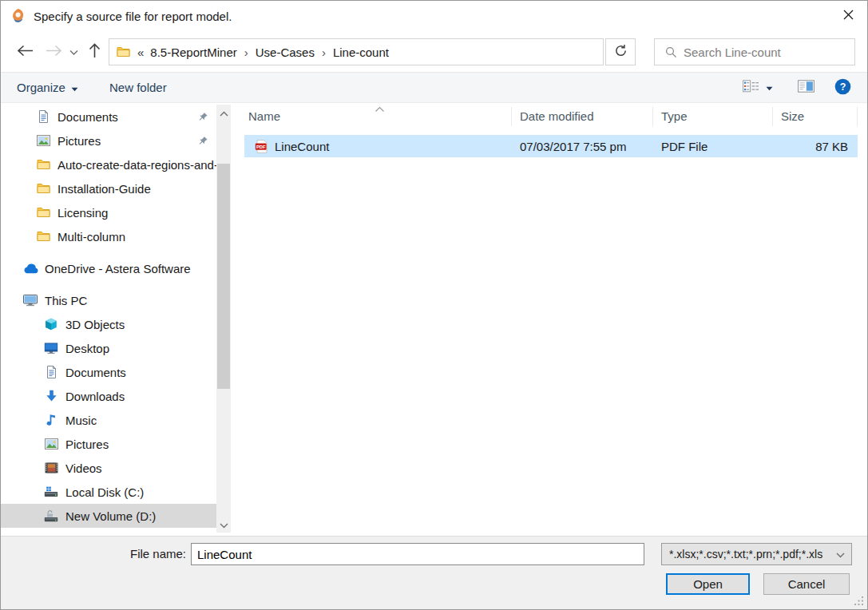 The height and width of the screenshot is (610, 868). What do you see at coordinates (807, 88) in the screenshot?
I see `preview-pane-button` at bounding box center [807, 88].